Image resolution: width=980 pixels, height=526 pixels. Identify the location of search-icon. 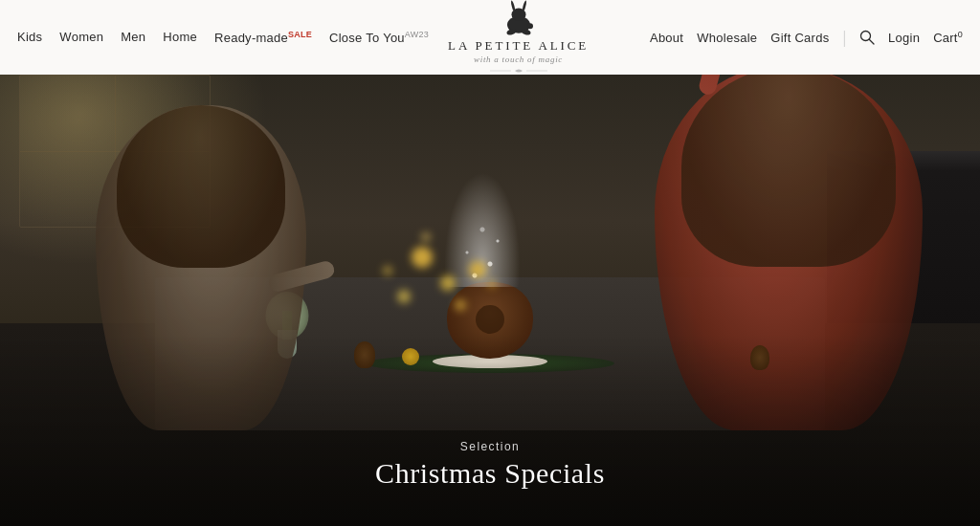
(867, 37).